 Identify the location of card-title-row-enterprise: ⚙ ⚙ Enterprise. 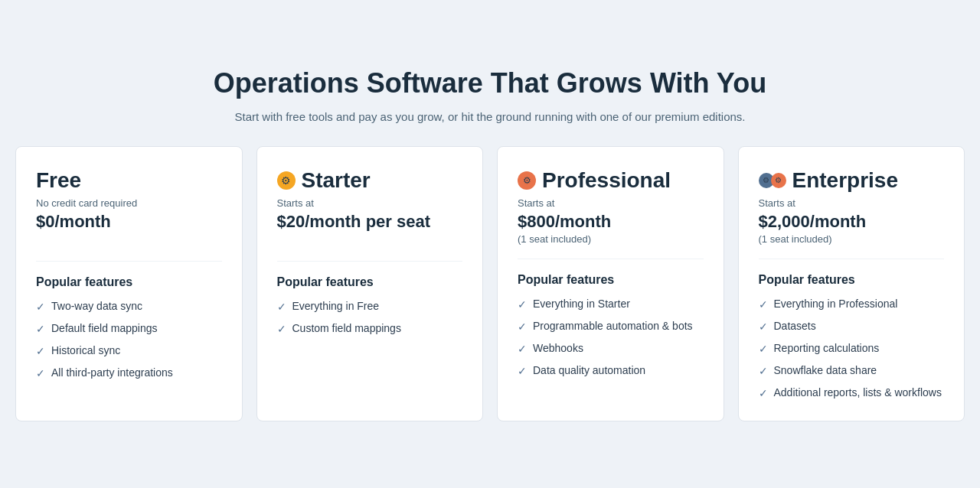
(851, 181).